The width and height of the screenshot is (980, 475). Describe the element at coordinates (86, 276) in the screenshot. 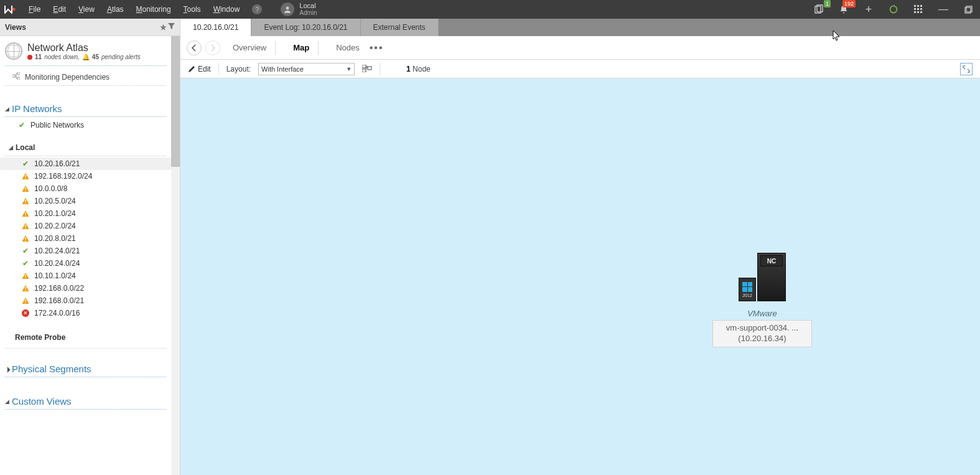

I see `network-item: 10.10.1.0/24` at that location.